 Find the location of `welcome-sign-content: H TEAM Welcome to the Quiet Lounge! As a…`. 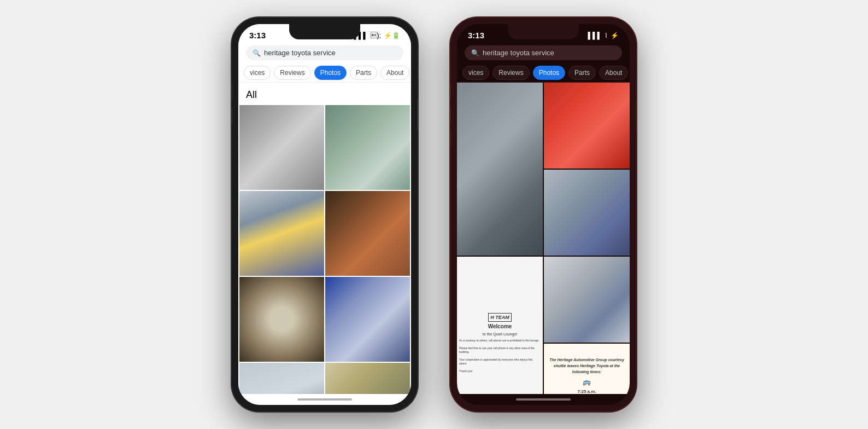

welcome-sign-content: H TEAM Welcome to the Quiet Lounge! As a… is located at coordinates (500, 343).